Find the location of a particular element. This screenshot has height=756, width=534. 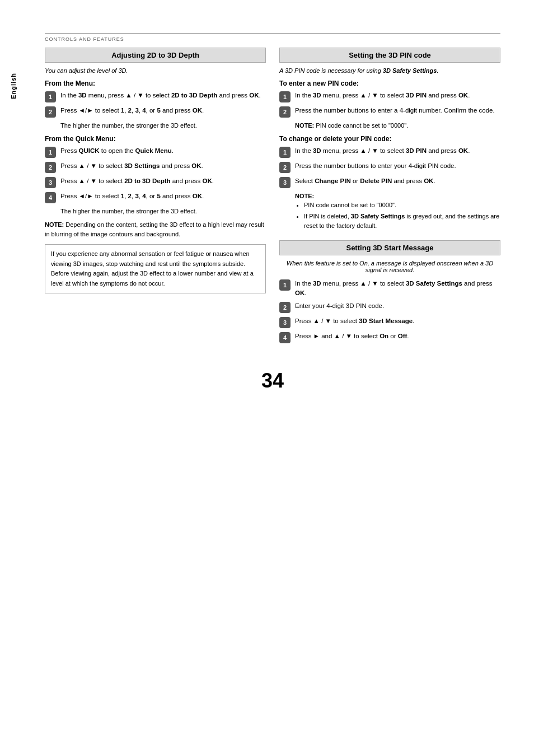

change-pin-note-item-2: If PIN is deleted, 3D Safety Settings is… is located at coordinates (402, 222).